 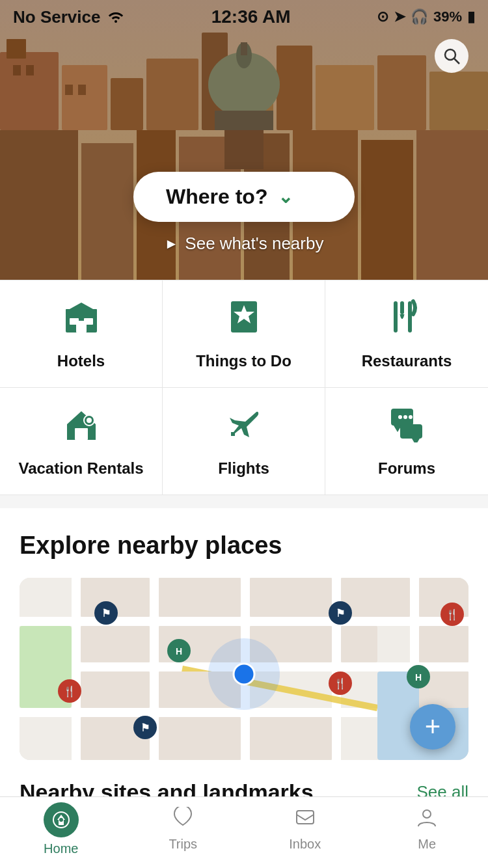 I want to click on category-flights: Flights, so click(x=244, y=441).